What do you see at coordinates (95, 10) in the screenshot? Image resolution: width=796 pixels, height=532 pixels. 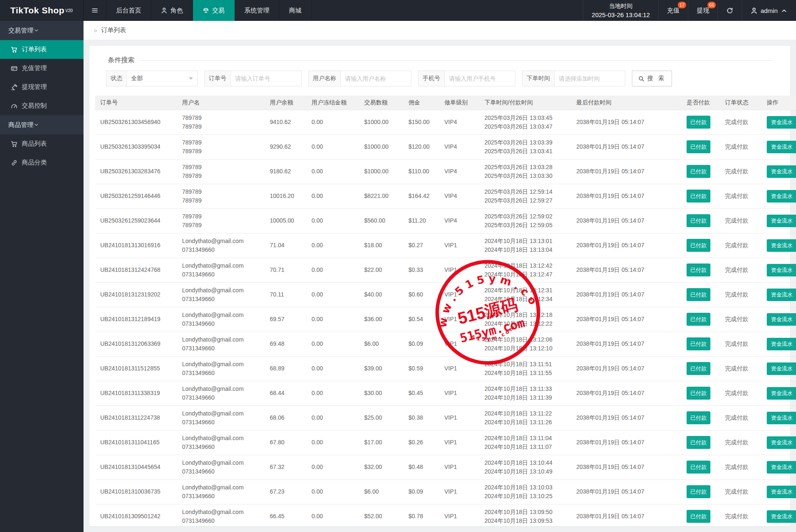 I see `collapse-menu-button` at bounding box center [95, 10].